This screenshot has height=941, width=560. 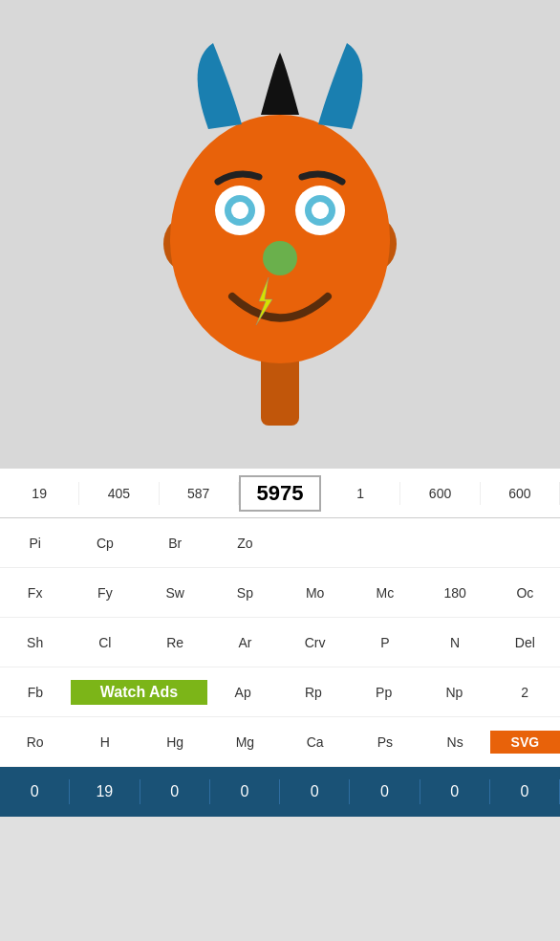 I want to click on label-sh: Sh, so click(x=34, y=643).